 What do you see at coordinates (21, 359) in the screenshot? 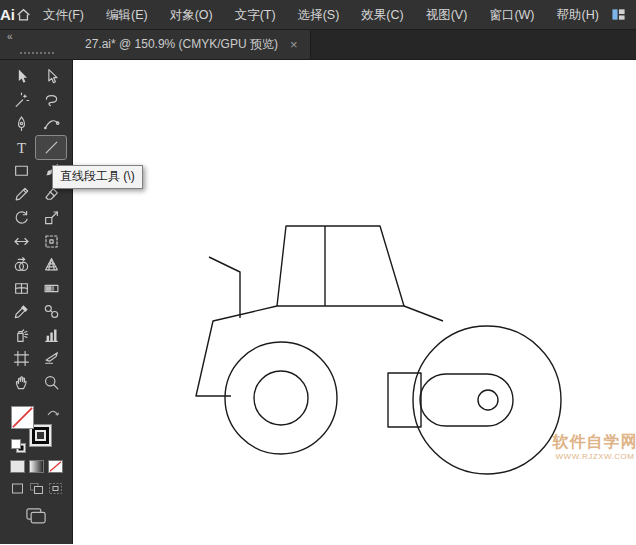
I see `tool-artboard` at bounding box center [21, 359].